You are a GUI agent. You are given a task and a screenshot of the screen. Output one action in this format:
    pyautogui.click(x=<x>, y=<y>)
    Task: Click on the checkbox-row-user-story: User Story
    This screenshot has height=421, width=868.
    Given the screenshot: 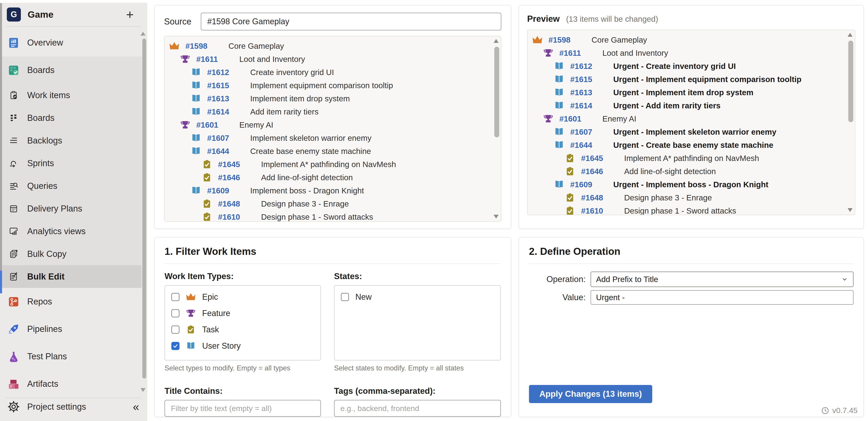 What is the action you would take?
    pyautogui.click(x=243, y=346)
    